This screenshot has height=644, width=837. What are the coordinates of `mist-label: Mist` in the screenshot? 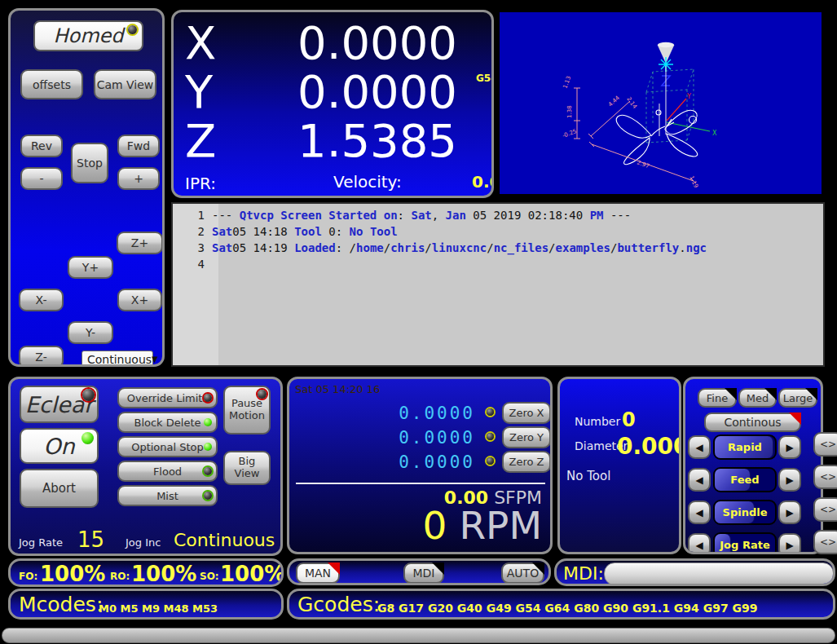 It's located at (168, 496).